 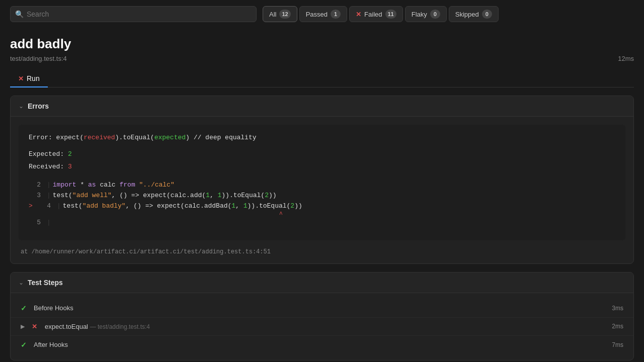 What do you see at coordinates (99, 138) in the screenshot?
I see `received-keyword: received` at bounding box center [99, 138].